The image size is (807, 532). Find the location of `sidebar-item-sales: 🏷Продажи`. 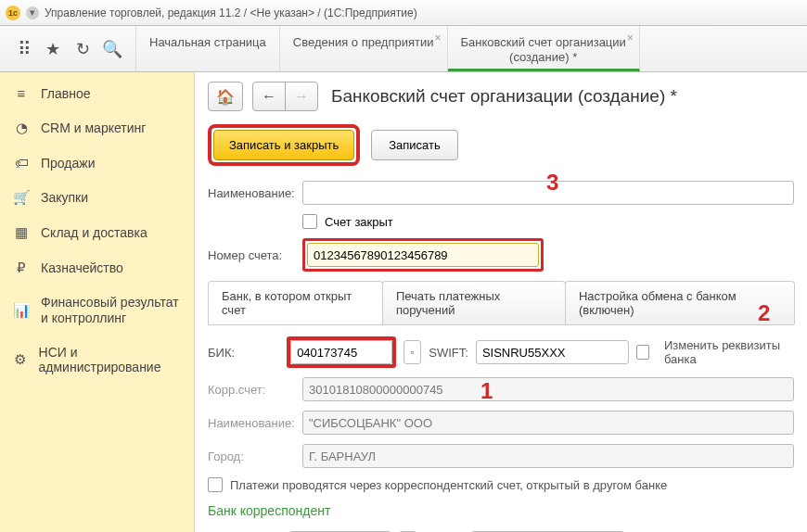

sidebar-item-sales: 🏷Продажи is located at coordinates (96, 163).